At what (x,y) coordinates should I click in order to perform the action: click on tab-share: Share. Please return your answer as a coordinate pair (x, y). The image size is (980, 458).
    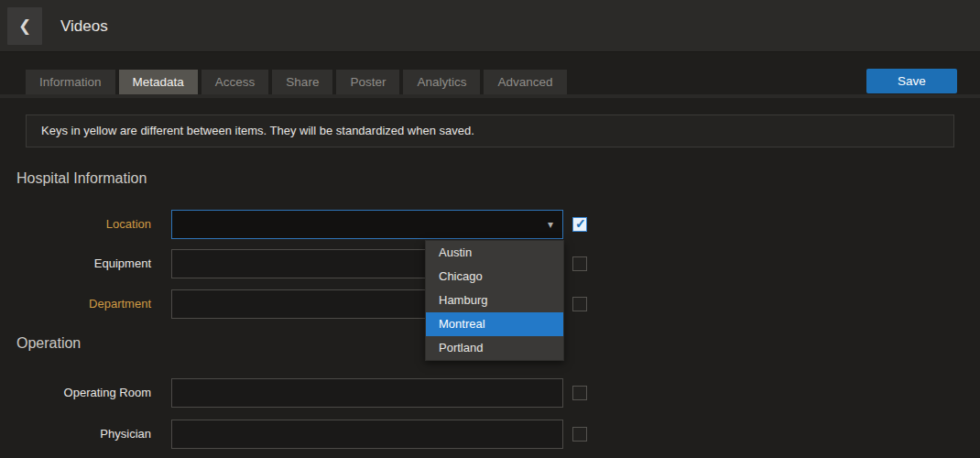
    Looking at the image, I should click on (302, 82).